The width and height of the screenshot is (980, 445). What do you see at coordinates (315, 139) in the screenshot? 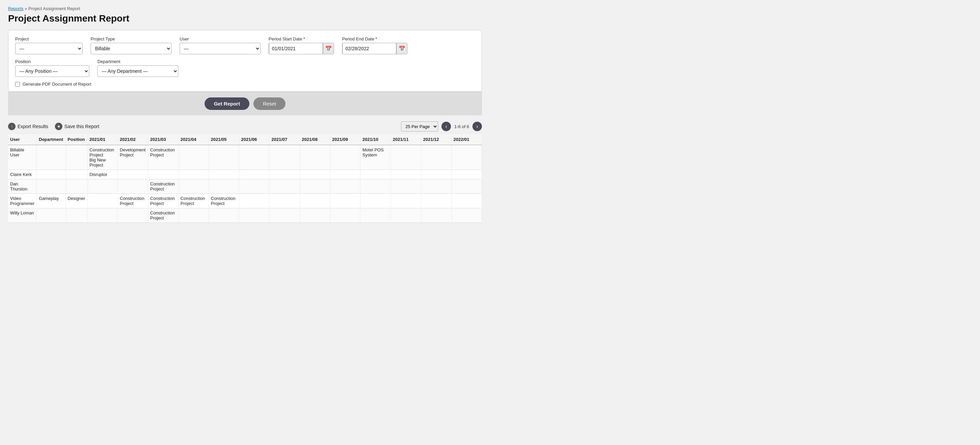
I see `col-header-2021-08: 2021/08` at bounding box center [315, 139].